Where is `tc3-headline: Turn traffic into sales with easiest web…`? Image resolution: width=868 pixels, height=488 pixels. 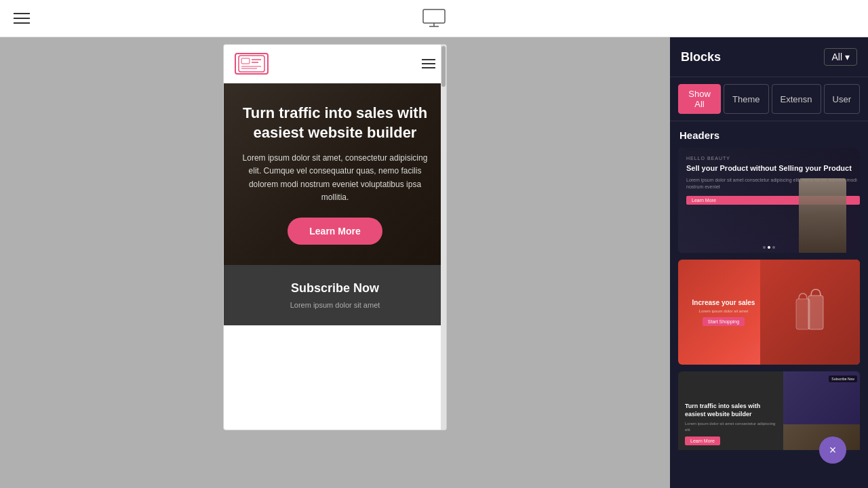
tc3-headline: Turn traffic into sales with easiest web… is located at coordinates (731, 411).